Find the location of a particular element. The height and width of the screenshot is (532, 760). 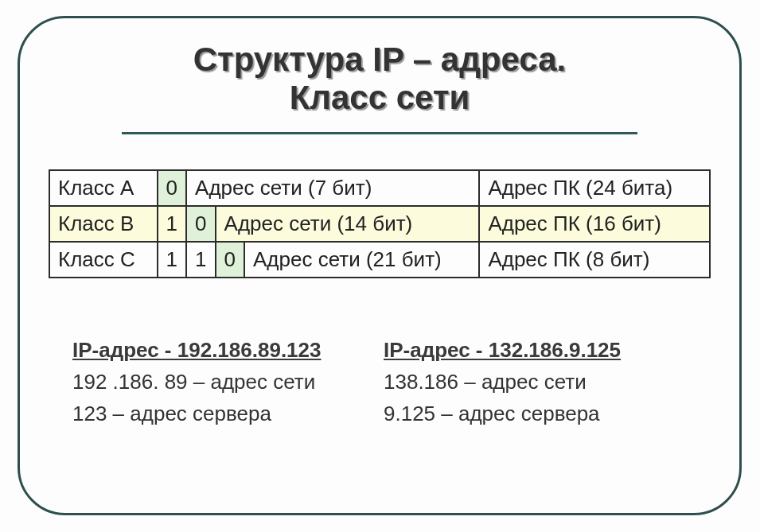

example-left-head: IP-адрес - 192.186.89.123 is located at coordinates (228, 350).